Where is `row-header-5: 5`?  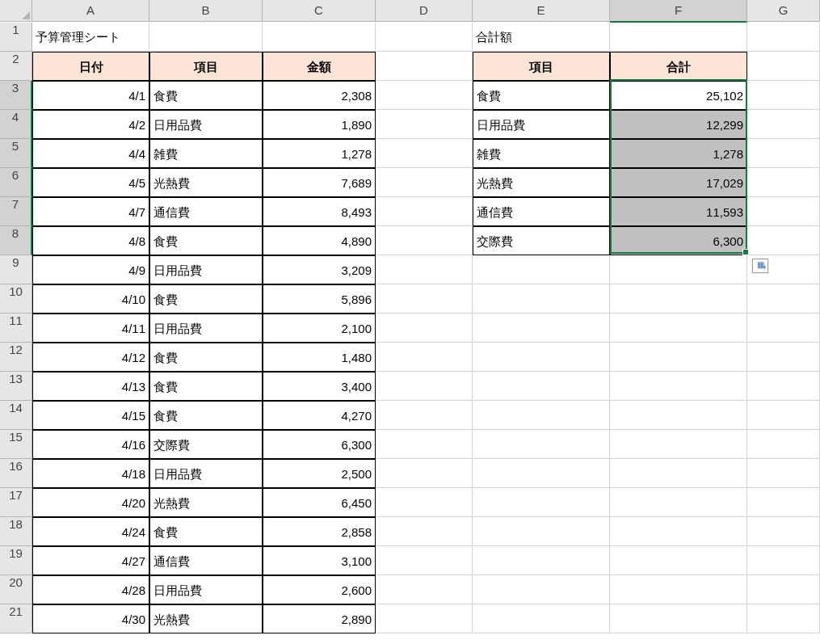
row-header-5: 5 is located at coordinates (16, 154).